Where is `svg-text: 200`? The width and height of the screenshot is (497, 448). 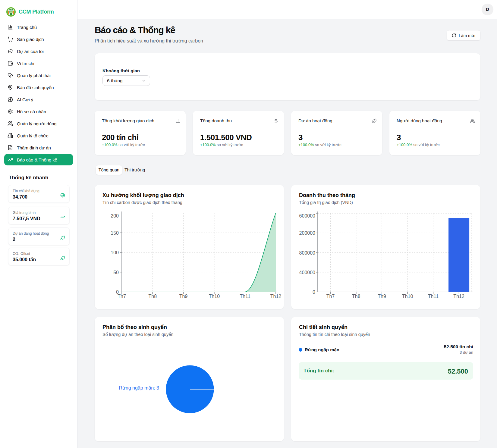 svg-text: 200 is located at coordinates (115, 216).